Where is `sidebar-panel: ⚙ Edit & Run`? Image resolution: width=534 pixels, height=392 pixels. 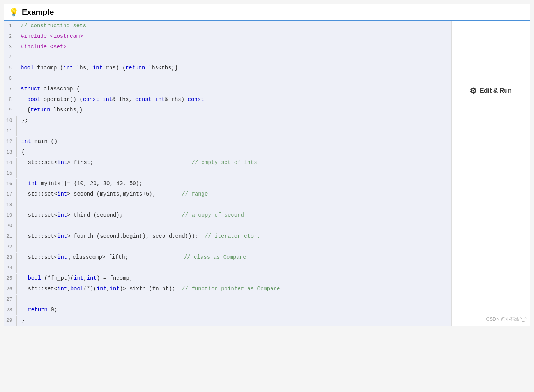
sidebar-panel: ⚙ Edit & Run is located at coordinates (491, 173).